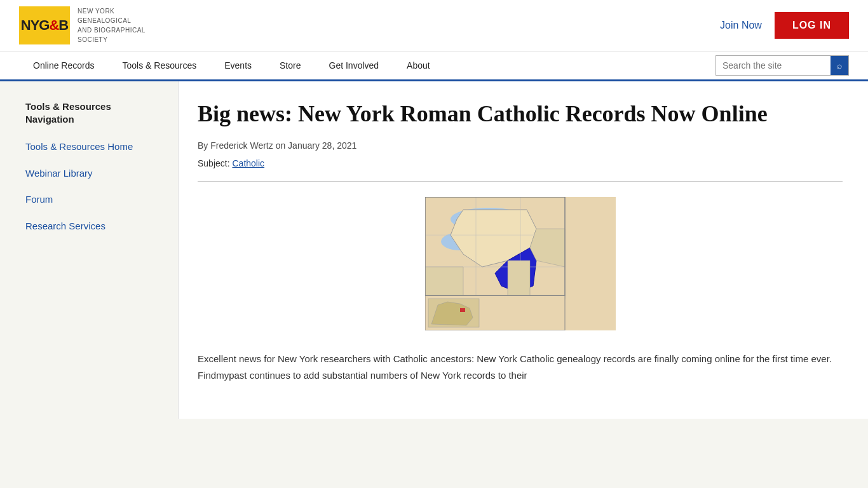 The height and width of the screenshot is (488, 868). Describe the element at coordinates (418, 65) in the screenshot. I see `nav-item-about: About` at that location.